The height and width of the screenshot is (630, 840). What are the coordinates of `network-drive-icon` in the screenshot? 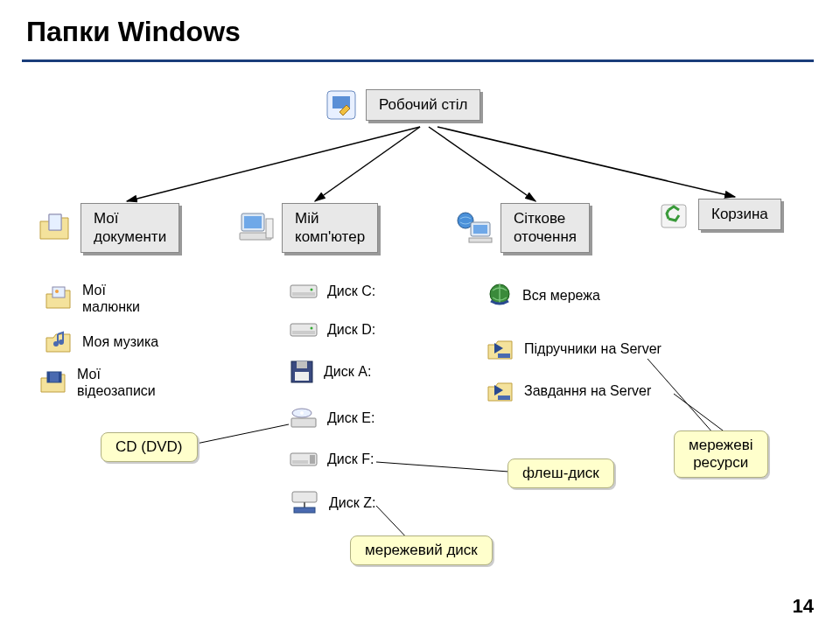 It's located at (304, 503).